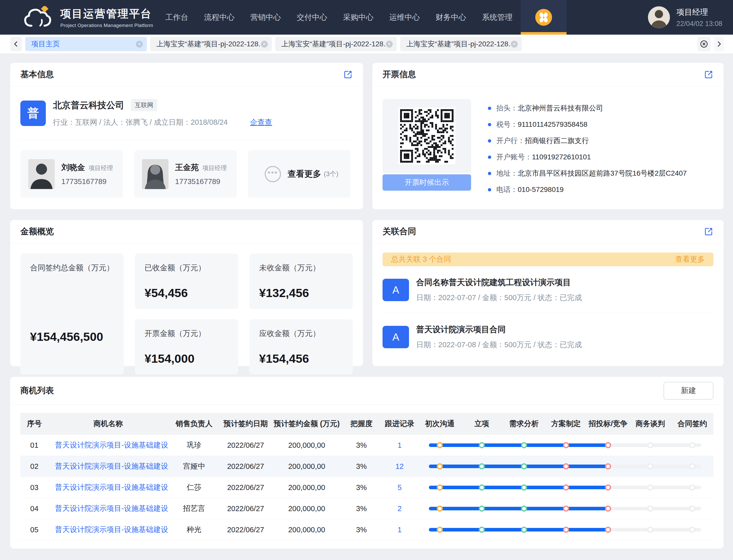 This screenshot has width=733, height=560. What do you see at coordinates (72, 174) in the screenshot?
I see `member-card: 刘晓金项目经理17735167789` at bounding box center [72, 174].